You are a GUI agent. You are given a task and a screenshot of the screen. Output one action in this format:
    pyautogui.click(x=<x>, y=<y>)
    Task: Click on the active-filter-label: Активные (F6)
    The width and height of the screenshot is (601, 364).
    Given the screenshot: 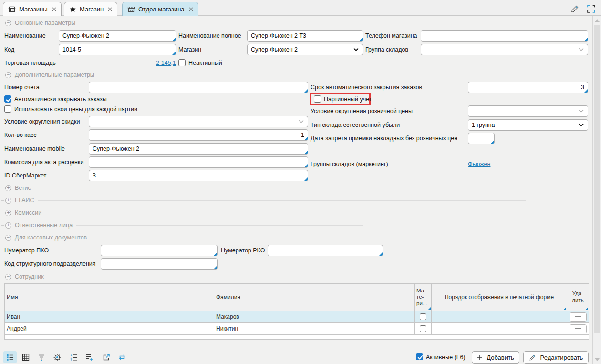 What is the action you would take?
    pyautogui.click(x=446, y=357)
    